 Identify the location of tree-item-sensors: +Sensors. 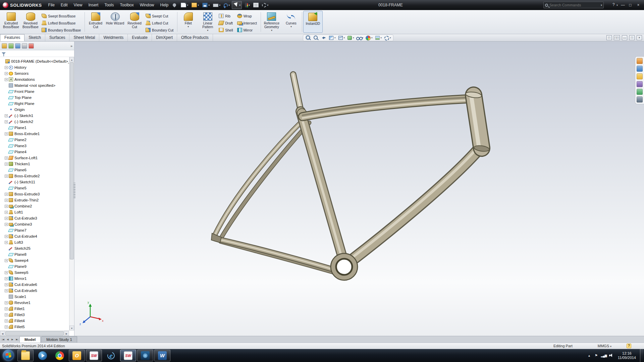
(35, 73).